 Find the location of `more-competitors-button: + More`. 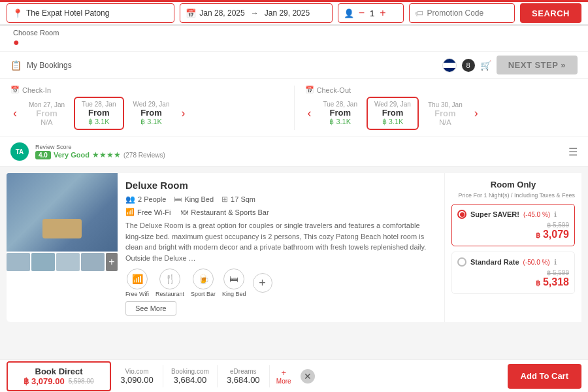

more-competitors-button: + More is located at coordinates (284, 376).